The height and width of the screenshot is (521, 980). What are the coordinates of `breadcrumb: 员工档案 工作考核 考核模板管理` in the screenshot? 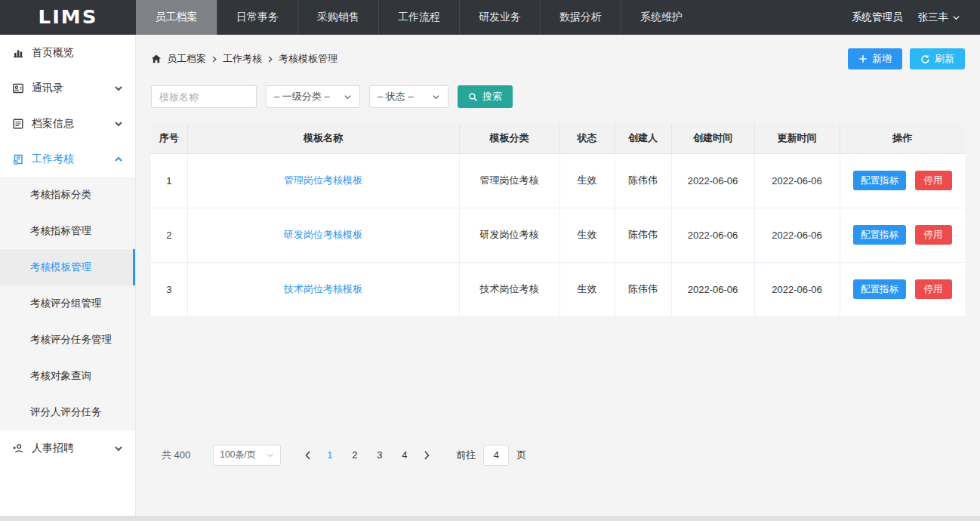 It's located at (245, 59).